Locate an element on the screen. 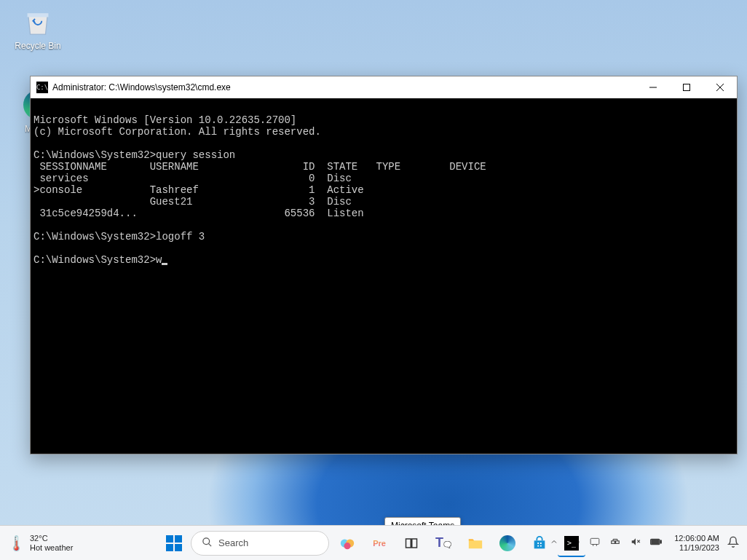 The width and height of the screenshot is (747, 560). thermometer-icon: 🌡️ is located at coordinates (16, 543).